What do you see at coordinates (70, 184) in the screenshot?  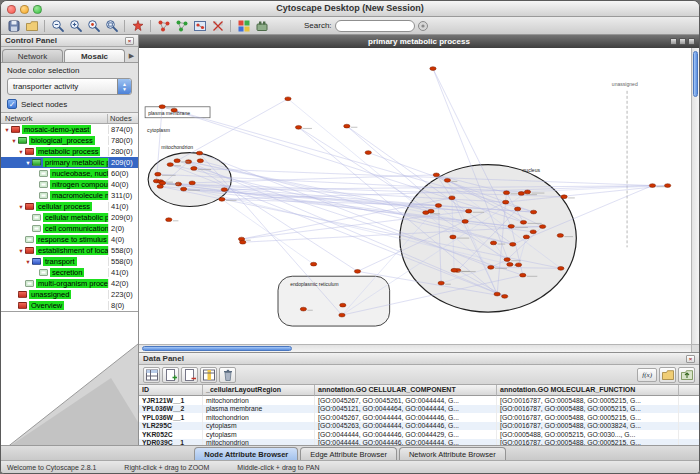 I see `tree-item: nitrogen compound m40(0)` at bounding box center [70, 184].